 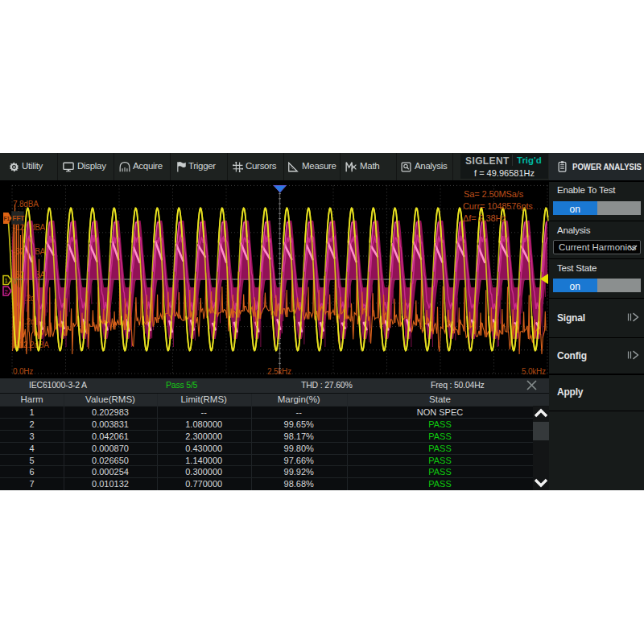 What do you see at coordinates (494, 194) in the screenshot?
I see `svg-text: Sa= 2.50MSa/s` at bounding box center [494, 194].